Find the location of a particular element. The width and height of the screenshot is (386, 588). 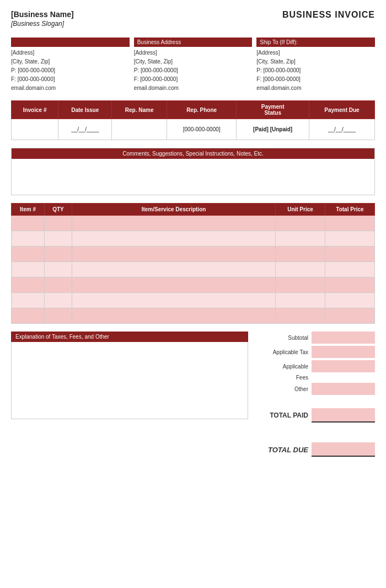

address-label-2: Business Address is located at coordinates (193, 42).